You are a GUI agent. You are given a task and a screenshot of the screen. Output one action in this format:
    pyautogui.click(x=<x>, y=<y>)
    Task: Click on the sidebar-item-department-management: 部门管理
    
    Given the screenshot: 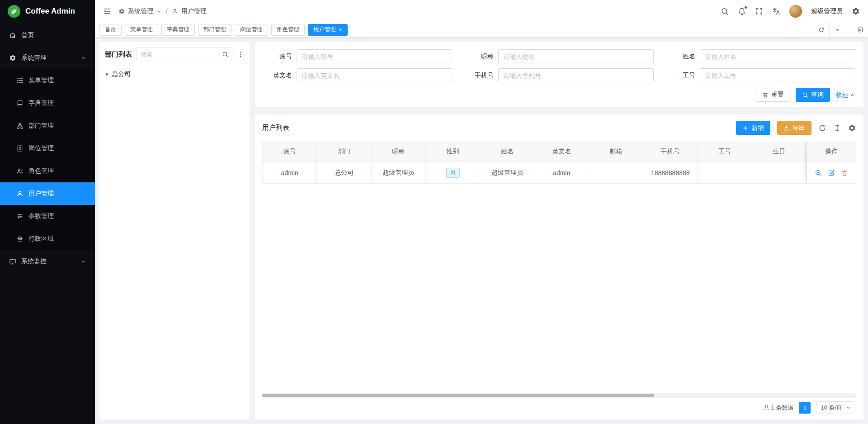 What is the action you would take?
    pyautogui.click(x=47, y=126)
    